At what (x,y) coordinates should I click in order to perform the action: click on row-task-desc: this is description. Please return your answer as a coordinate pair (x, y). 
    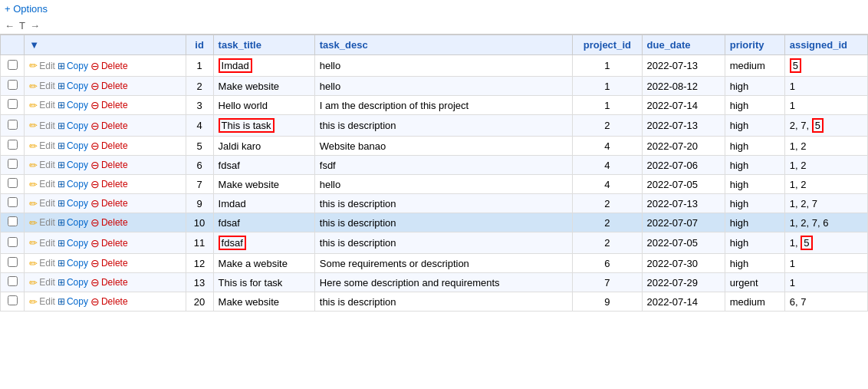
    Looking at the image, I should click on (443, 243).